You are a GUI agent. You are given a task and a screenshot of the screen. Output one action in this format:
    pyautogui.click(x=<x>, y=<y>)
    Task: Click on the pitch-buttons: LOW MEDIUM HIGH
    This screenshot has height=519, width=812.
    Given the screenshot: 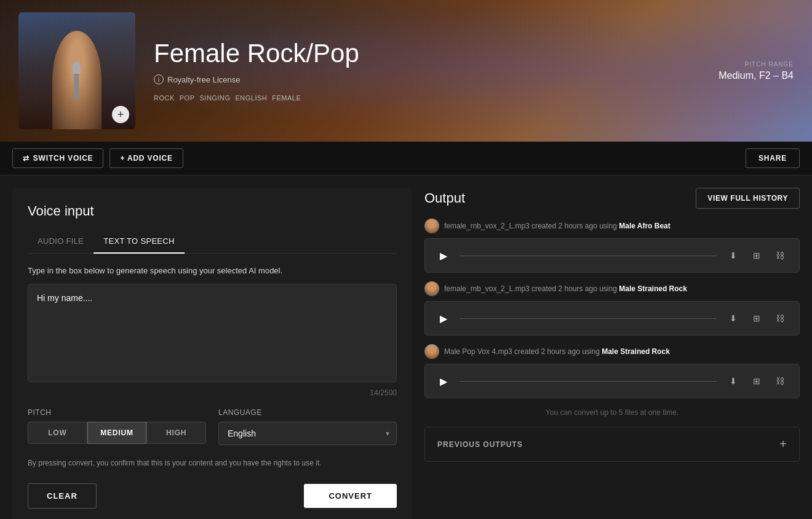 What is the action you would take?
    pyautogui.click(x=117, y=433)
    